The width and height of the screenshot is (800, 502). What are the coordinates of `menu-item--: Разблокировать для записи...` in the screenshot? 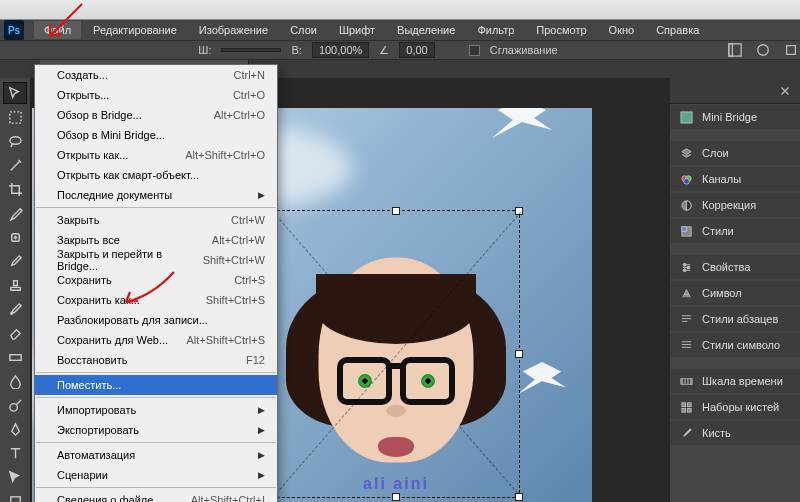 It's located at (156, 320).